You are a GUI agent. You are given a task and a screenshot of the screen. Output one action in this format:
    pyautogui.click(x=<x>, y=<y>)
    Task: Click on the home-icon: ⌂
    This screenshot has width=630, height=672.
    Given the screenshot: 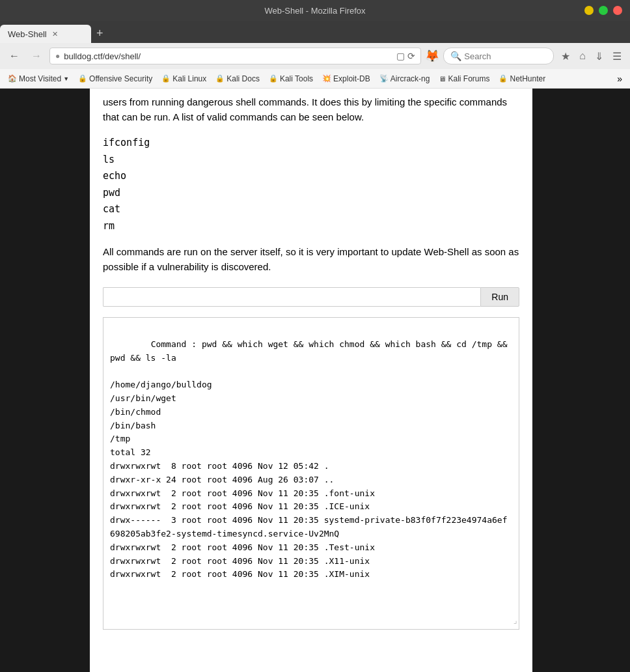 What is the action you would take?
    pyautogui.click(x=582, y=56)
    